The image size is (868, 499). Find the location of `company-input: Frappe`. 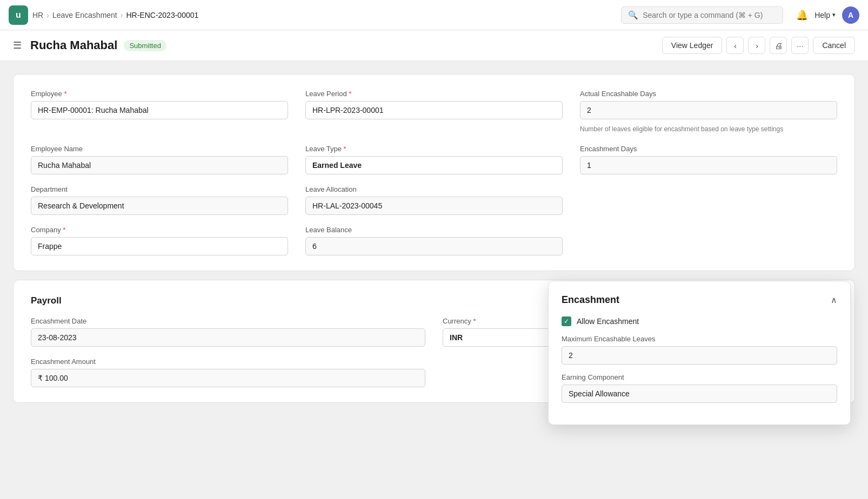

company-input: Frappe is located at coordinates (159, 246).